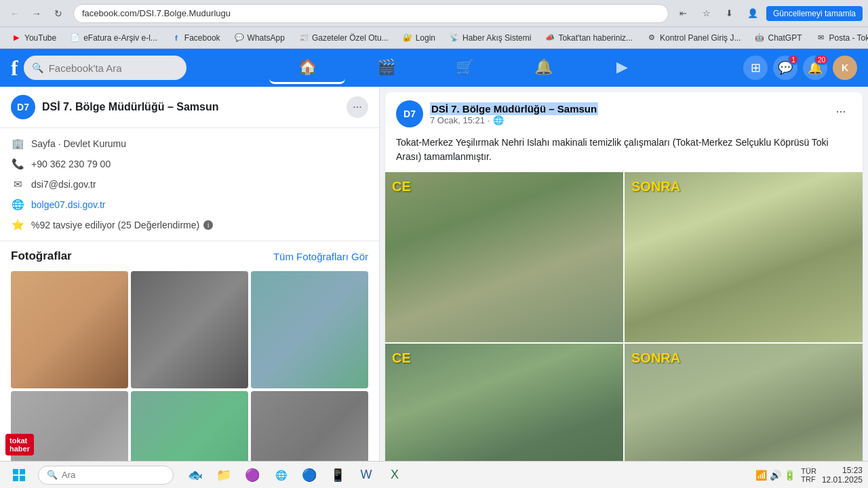  Describe the element at coordinates (295, 475) in the screenshot. I see `taskbar-apps: 🐟 📁 🟣 🌐 🔵 📱 W X` at that location.